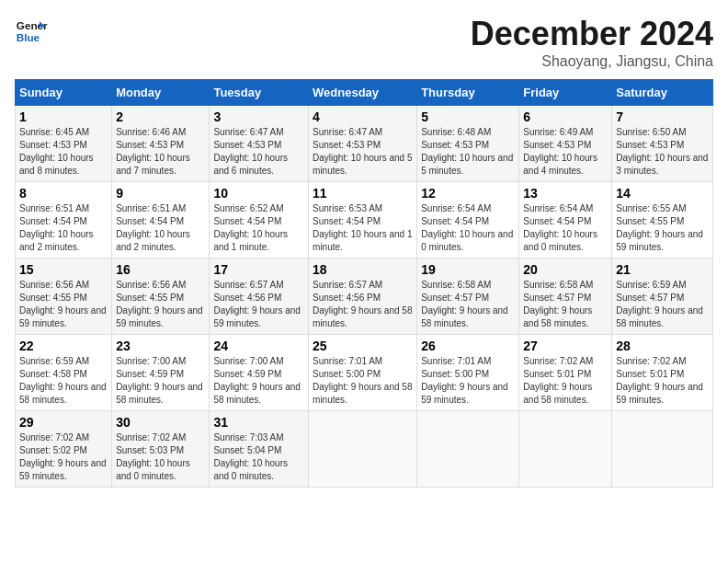 This screenshot has width=728, height=563. I want to click on calendar-cell: 1 Sunrise: 6:45 AMSunset: 4:53 PMDayligh…, so click(64, 144).